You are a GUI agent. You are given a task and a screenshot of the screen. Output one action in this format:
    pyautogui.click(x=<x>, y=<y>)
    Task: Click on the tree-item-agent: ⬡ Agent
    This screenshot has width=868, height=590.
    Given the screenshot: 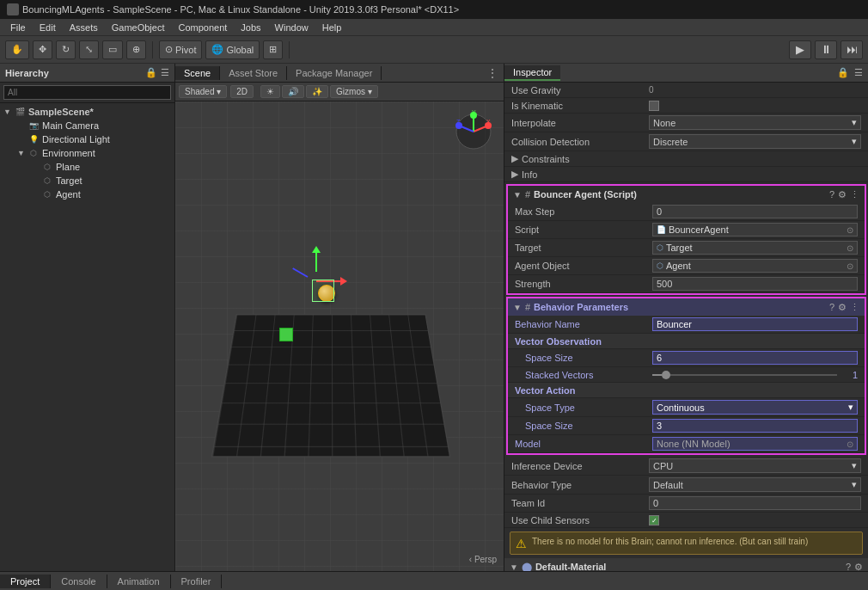 What is the action you would take?
    pyautogui.click(x=88, y=194)
    